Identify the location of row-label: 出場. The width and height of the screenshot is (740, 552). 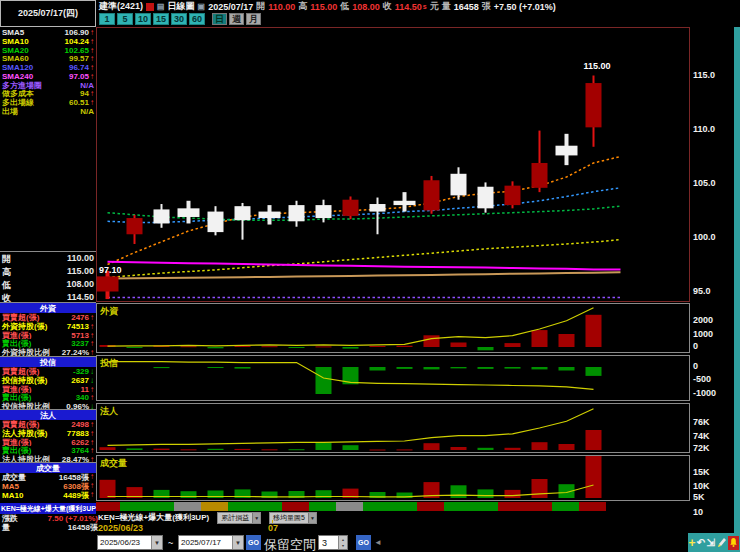
(10, 112).